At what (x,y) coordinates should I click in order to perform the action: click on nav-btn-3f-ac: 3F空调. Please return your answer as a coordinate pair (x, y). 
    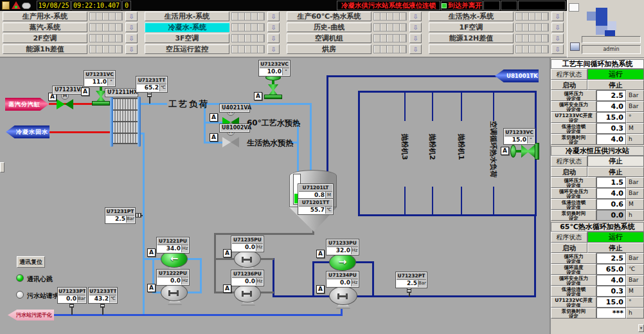
    Looking at the image, I should click on (187, 39).